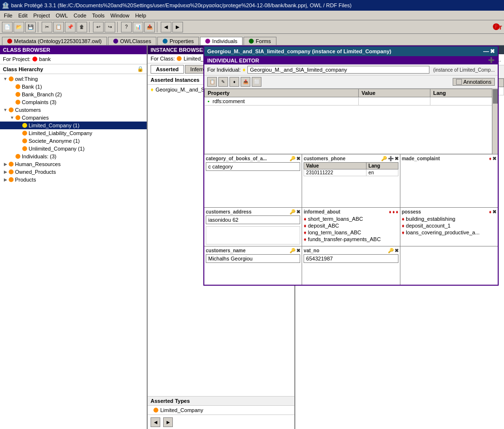  Describe the element at coordinates (295, 212) in the screenshot. I see `panel-icons-customers-address: 🔑 ✖` at that location.